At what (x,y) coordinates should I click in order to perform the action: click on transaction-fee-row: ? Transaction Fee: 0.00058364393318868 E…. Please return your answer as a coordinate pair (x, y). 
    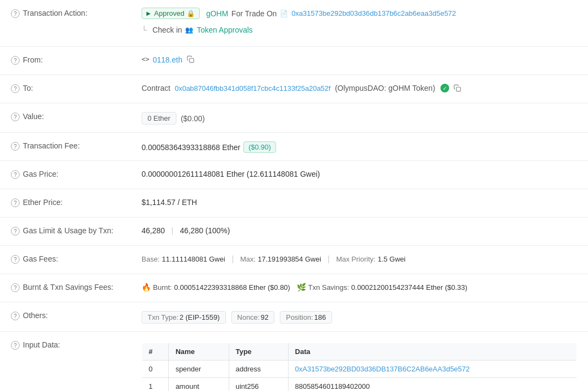
    Looking at the image, I should click on (294, 147).